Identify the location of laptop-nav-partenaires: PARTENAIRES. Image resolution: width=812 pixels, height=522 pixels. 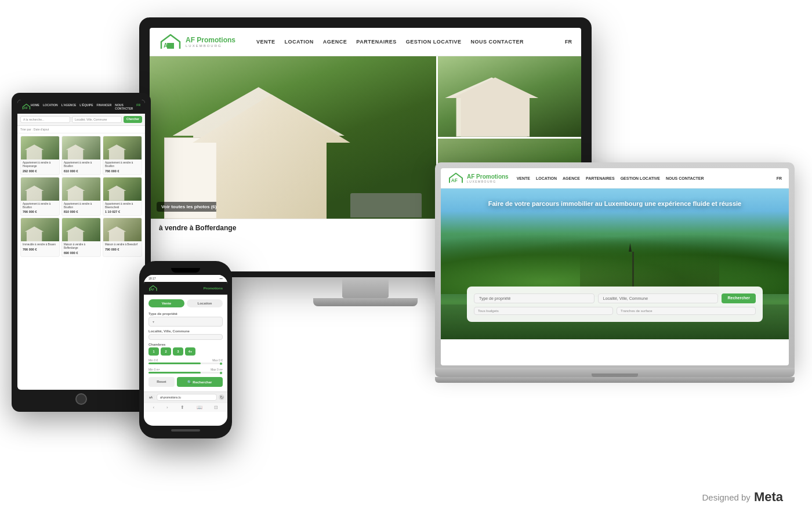
(600, 179).